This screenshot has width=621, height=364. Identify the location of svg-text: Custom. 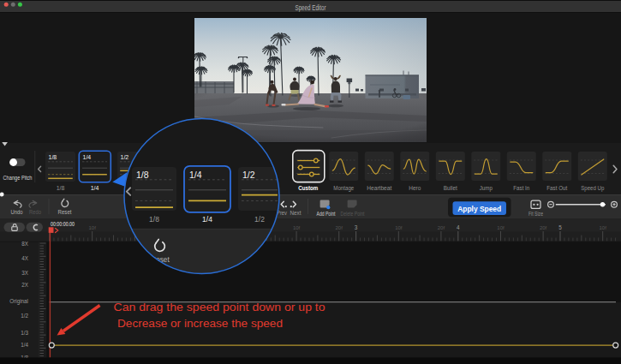
(308, 188).